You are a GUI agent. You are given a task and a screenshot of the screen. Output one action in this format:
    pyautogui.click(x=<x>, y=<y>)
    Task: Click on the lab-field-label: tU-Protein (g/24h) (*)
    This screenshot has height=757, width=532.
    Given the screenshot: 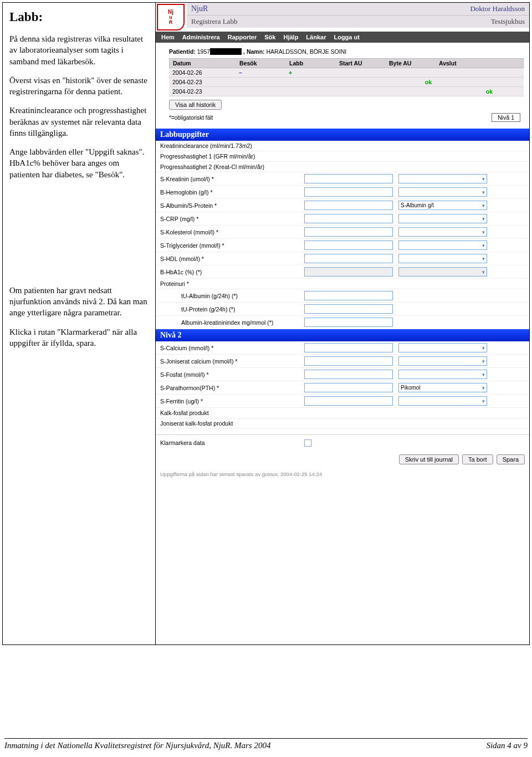 What is the action you would take?
    pyautogui.click(x=232, y=309)
    